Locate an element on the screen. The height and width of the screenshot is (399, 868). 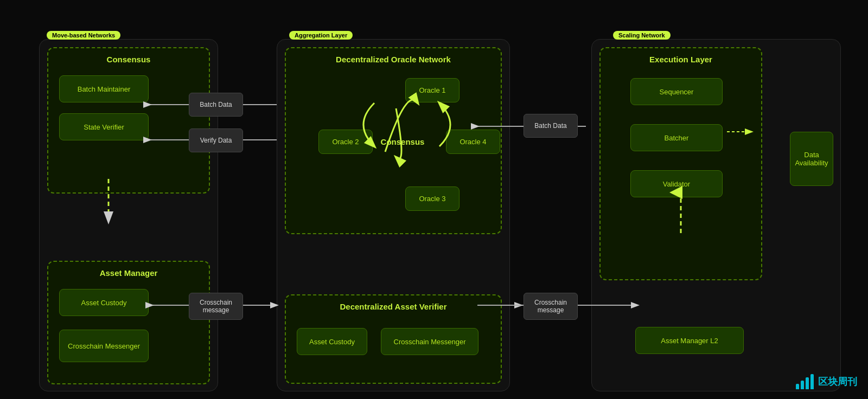
sequencer-box: Sequencer is located at coordinates (676, 92).